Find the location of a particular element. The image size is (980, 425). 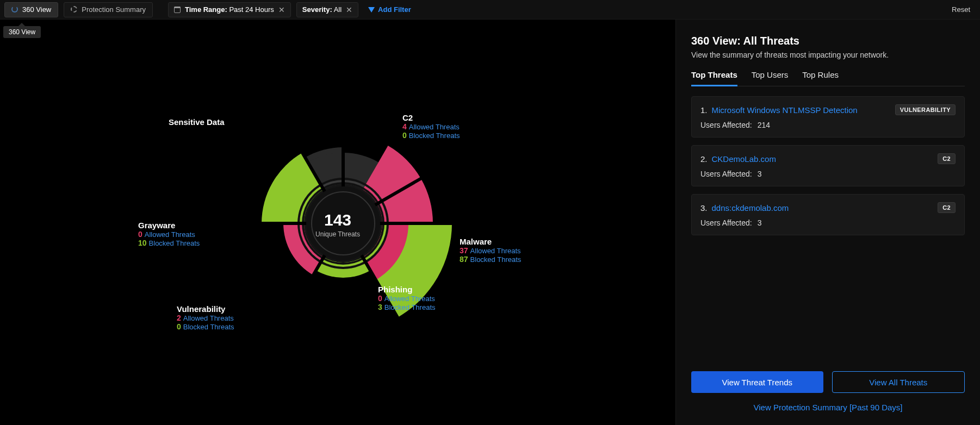

filter-time-range: Time Range: Past 24 Hours ✕ is located at coordinates (230, 10).